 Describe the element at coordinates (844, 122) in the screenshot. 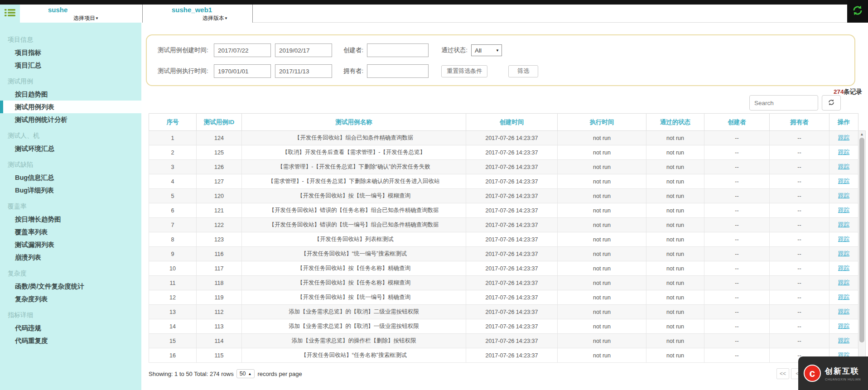

I see `column-header: 操作` at that location.